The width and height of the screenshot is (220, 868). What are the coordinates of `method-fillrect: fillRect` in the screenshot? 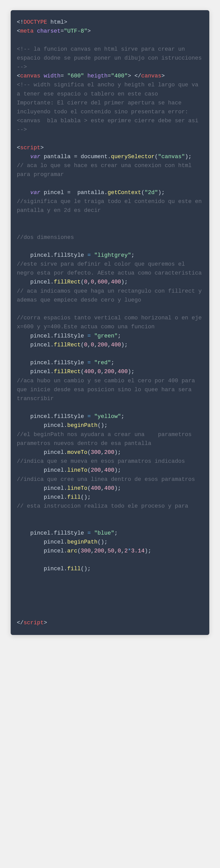 It's located at (67, 282).